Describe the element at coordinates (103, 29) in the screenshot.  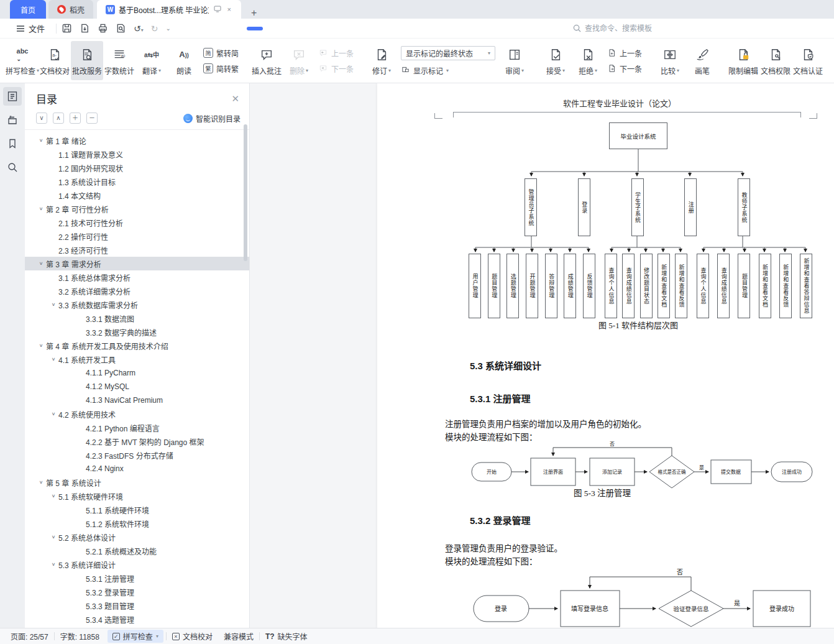
I see `print-icon` at that location.